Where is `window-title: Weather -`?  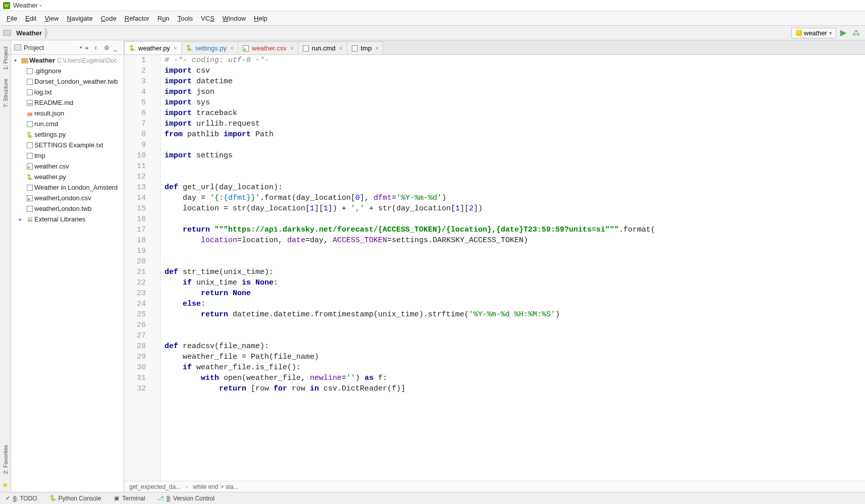 window-title: Weather - is located at coordinates (27, 5).